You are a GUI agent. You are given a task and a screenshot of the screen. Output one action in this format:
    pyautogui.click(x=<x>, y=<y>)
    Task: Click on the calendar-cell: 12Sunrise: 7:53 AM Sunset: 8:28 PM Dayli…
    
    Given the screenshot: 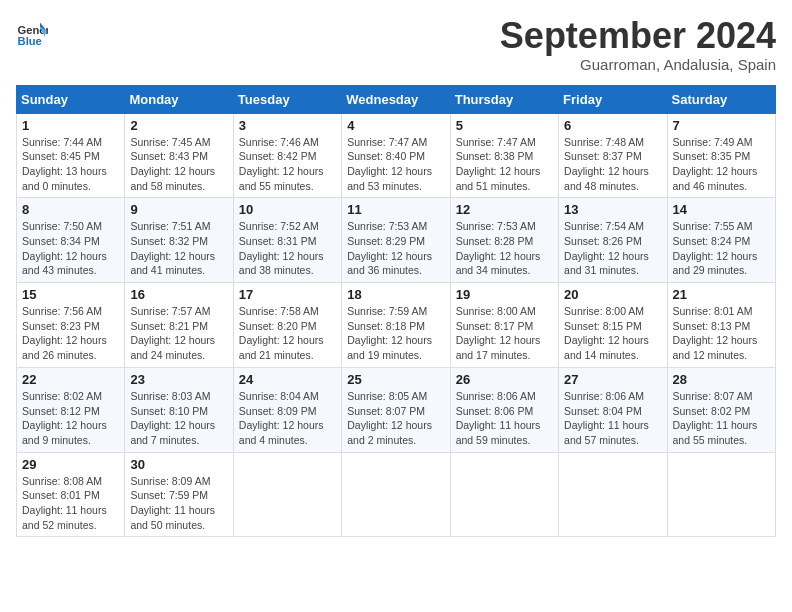 What is the action you would take?
    pyautogui.click(x=504, y=240)
    